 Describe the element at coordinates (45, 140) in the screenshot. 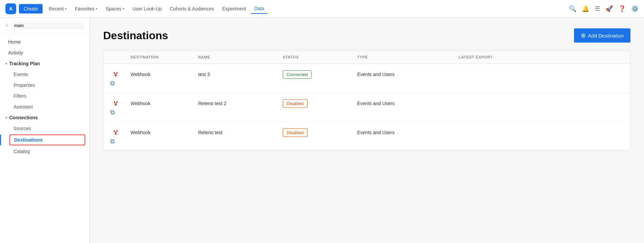

I see `sidebar-active-indicator: Destinations` at that location.